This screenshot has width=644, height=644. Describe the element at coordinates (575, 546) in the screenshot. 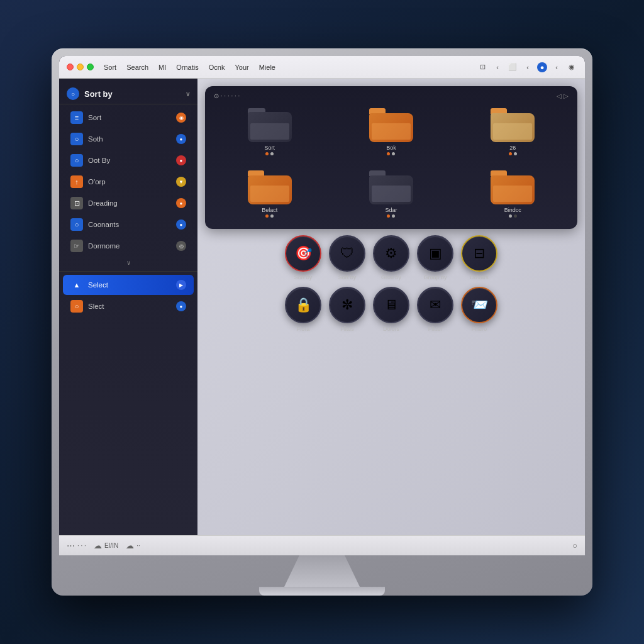

I see `status-search: ○` at that location.